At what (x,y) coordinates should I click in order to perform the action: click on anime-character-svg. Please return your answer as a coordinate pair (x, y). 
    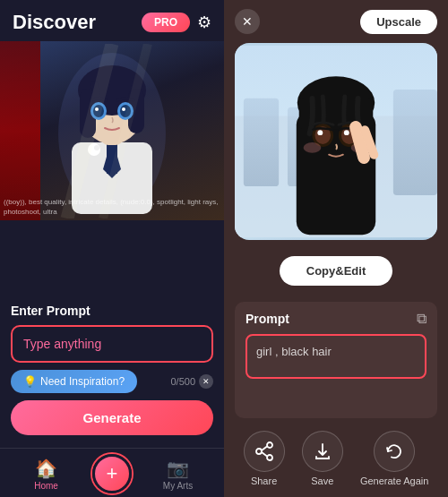
    Looking at the image, I should click on (112, 131).